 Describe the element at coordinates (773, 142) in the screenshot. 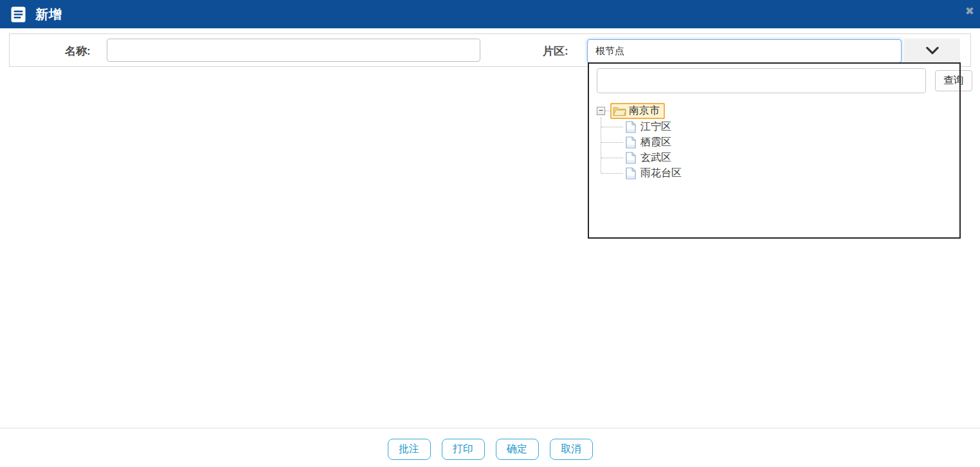

I see `area-tree: − 南京市 江宁区 栖霞区` at that location.